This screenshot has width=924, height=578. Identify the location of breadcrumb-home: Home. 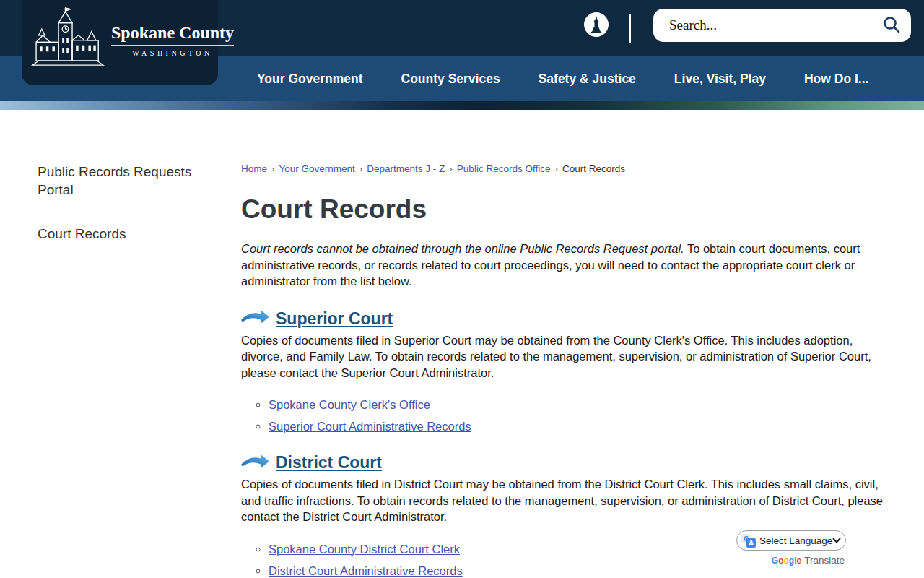
(254, 169).